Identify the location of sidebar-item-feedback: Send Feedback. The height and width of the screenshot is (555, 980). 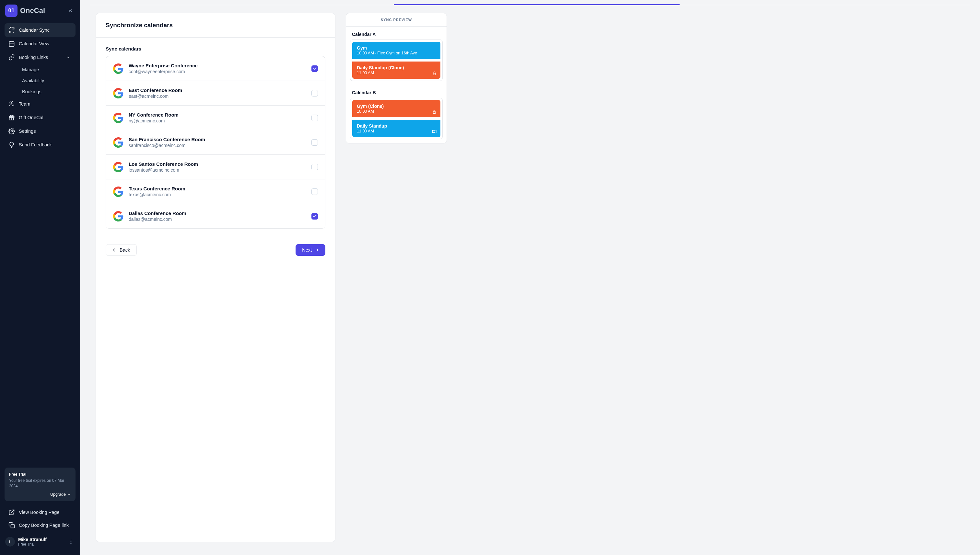
(40, 145).